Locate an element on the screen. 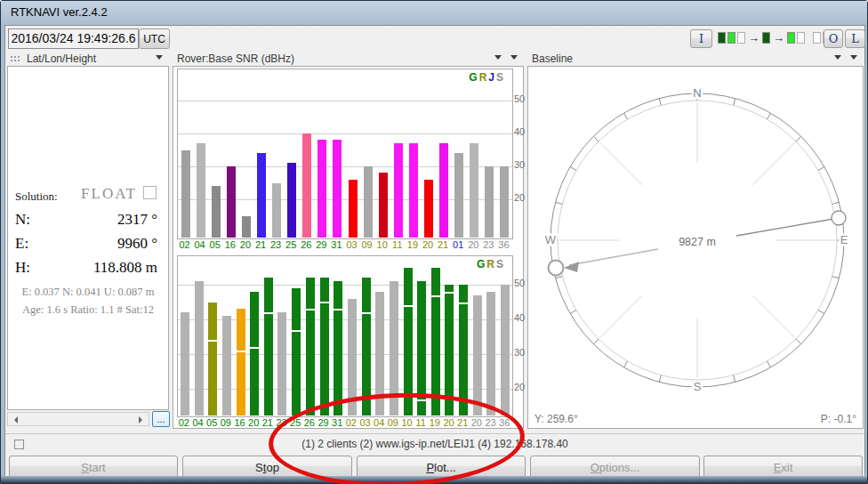 This screenshot has height=484, width=868. e-label: E: is located at coordinates (21, 244).